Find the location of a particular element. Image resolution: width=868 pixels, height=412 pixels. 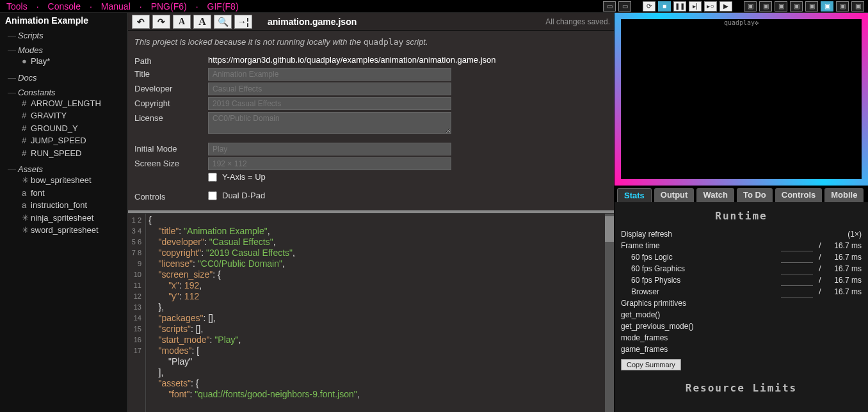

tab-output: Output is located at coordinates (675, 195).